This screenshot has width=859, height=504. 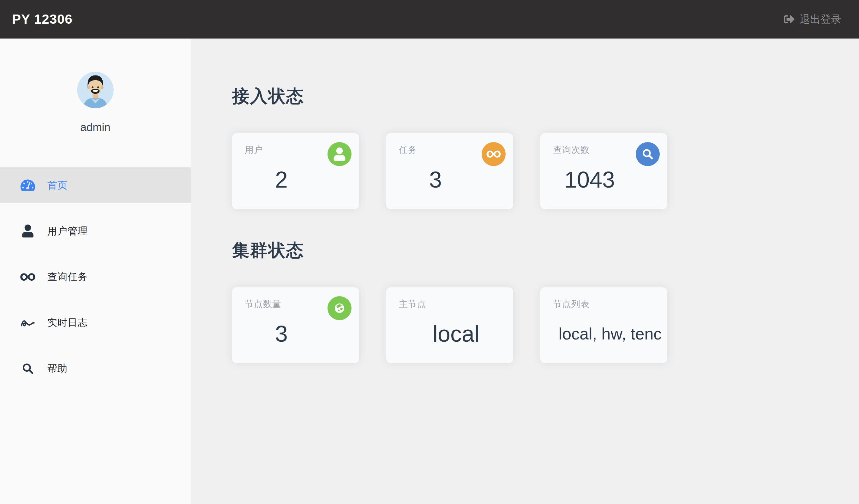 What do you see at coordinates (95, 185) in the screenshot?
I see `sidebar-item-home: 首页` at bounding box center [95, 185].